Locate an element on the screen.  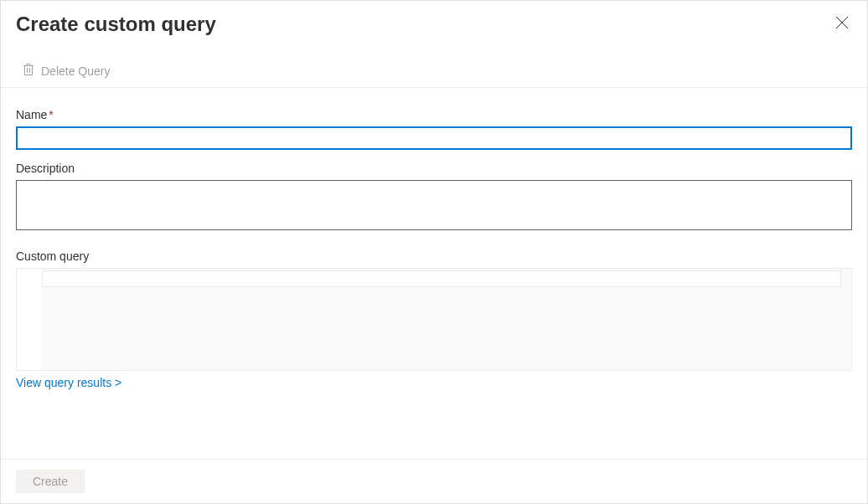
name-field: Name* is located at coordinates (434, 129).